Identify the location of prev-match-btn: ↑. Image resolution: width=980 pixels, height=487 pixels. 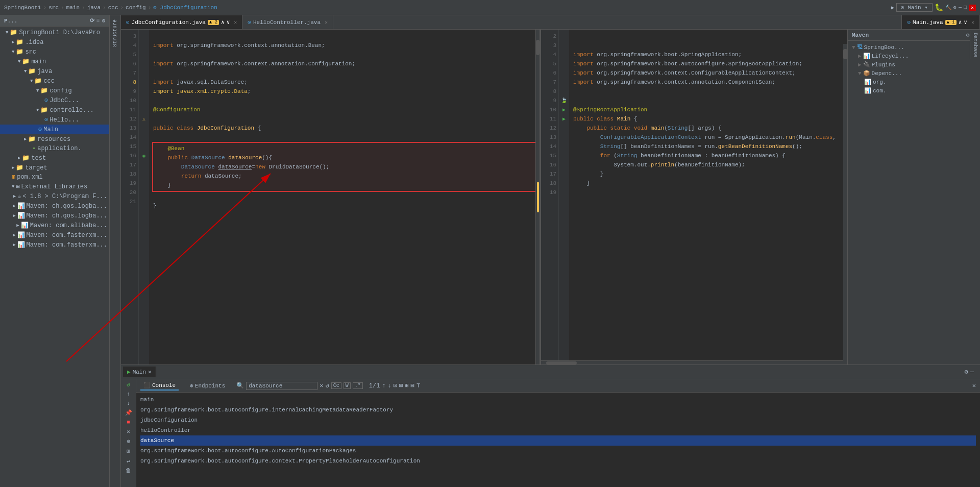
(384, 386).